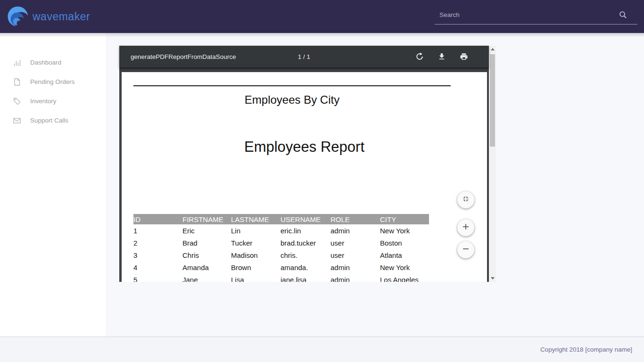  What do you see at coordinates (53, 121) in the screenshot?
I see `sidebar-item-support-calls: Support Calls` at bounding box center [53, 121].